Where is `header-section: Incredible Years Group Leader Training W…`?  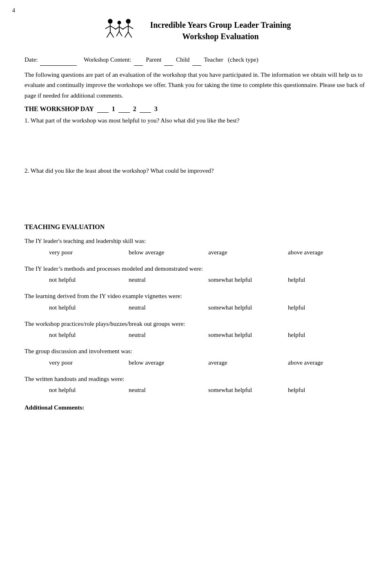 header-section: Incredible Years Group Leader Training W… is located at coordinates (196, 31).